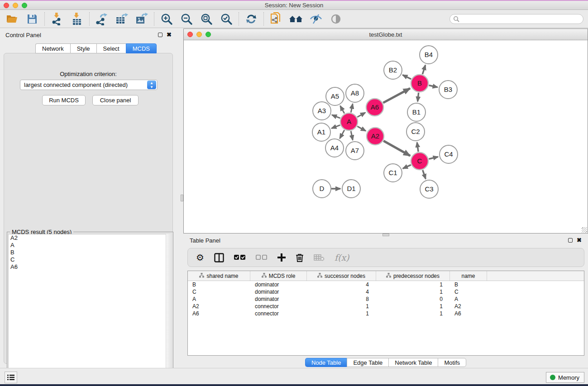  I want to click on node-D1: D1, so click(351, 189).